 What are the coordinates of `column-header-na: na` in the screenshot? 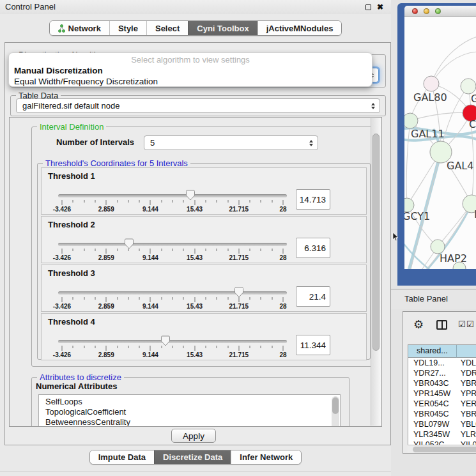 It's located at (466, 351).